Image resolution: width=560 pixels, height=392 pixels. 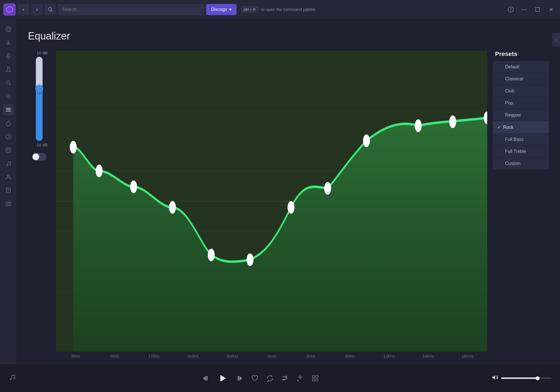 I want to click on back-button: ‹, so click(x=24, y=10).